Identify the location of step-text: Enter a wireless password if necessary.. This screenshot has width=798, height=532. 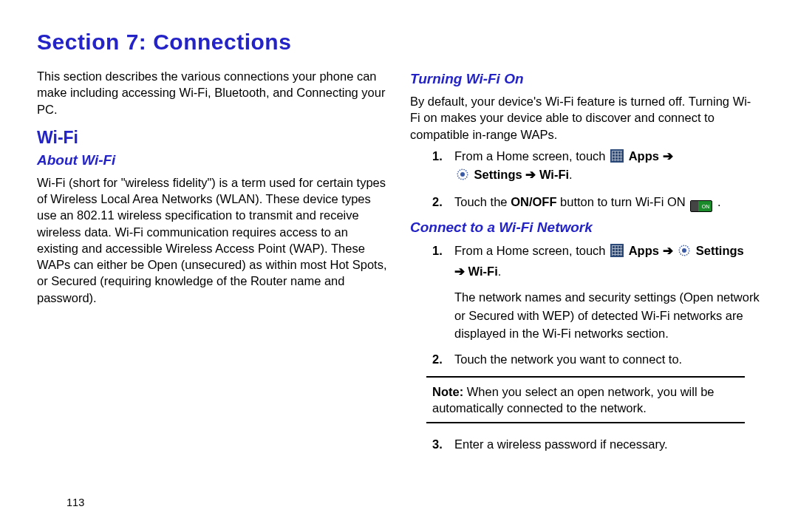
(562, 444).